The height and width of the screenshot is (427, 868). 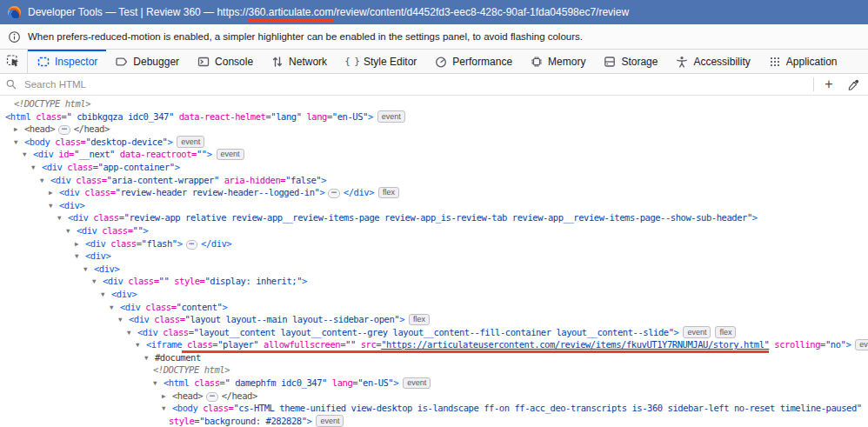 I want to click on network-icon, so click(x=277, y=62).